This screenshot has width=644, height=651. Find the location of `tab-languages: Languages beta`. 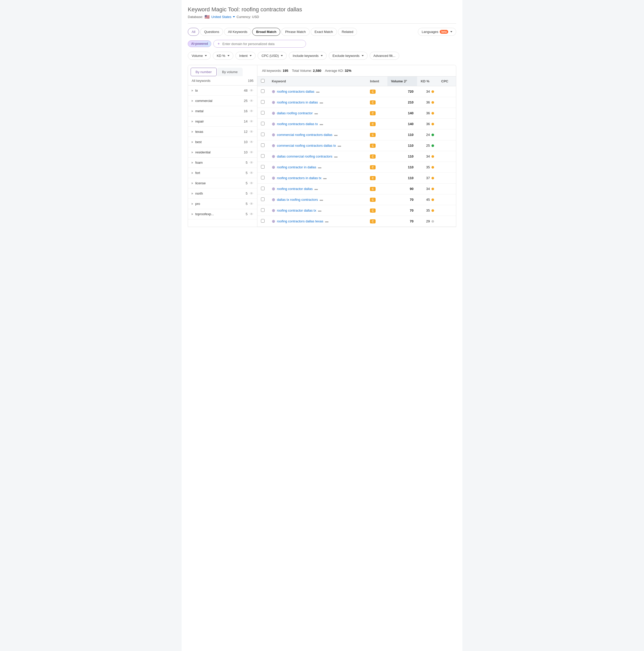

tab-languages: Languages beta is located at coordinates (437, 32).